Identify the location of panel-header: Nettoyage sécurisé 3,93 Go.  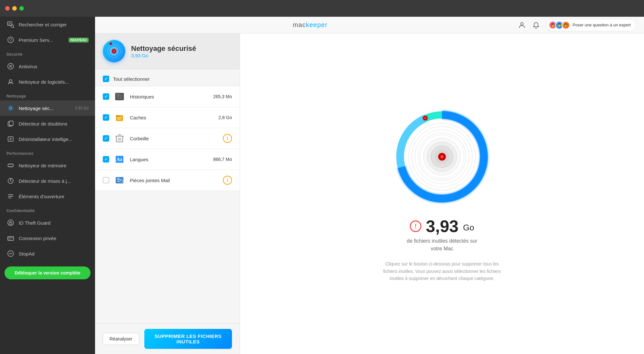
(168, 51).